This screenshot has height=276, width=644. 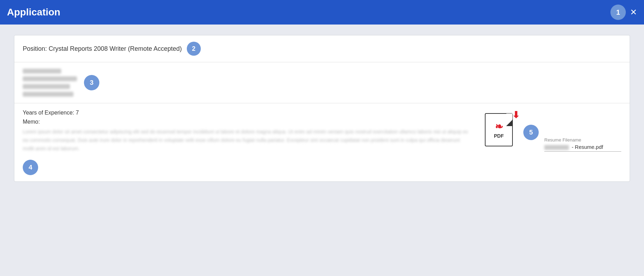 What do you see at coordinates (499, 127) in the screenshot?
I see `acrobat-symbol: ❧` at bounding box center [499, 127].